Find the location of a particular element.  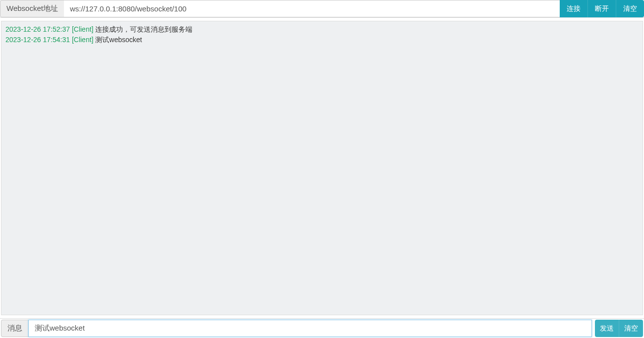

clear-message-button: 清空 is located at coordinates (631, 328).